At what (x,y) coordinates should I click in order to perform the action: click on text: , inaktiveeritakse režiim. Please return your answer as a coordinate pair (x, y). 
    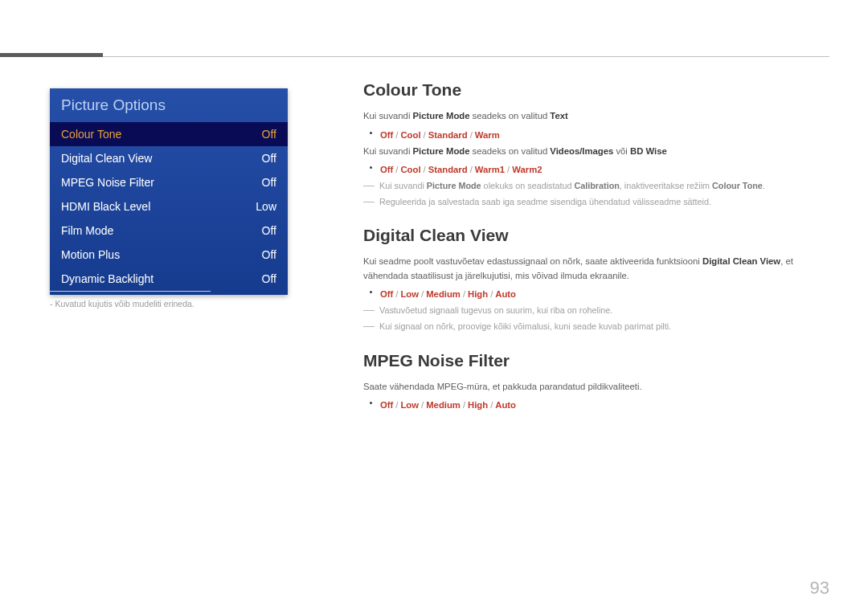
    Looking at the image, I should click on (665, 186).